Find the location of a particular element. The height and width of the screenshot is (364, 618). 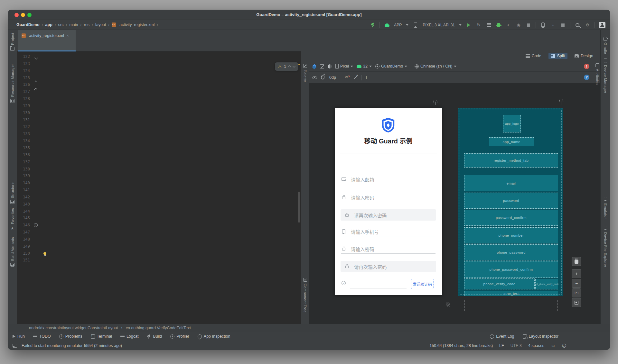

code-line: 134 is located at coordinates (159, 141).